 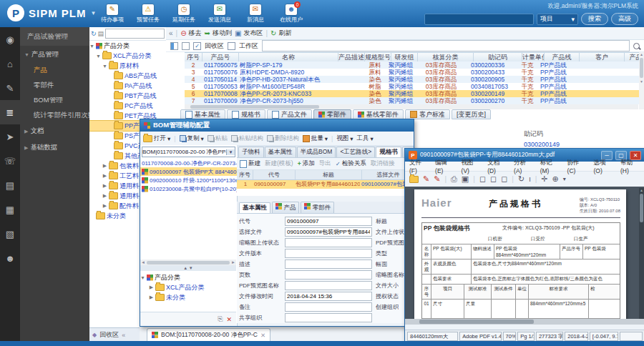 I want to click on select-text-icon: I, so click(x=530, y=179).